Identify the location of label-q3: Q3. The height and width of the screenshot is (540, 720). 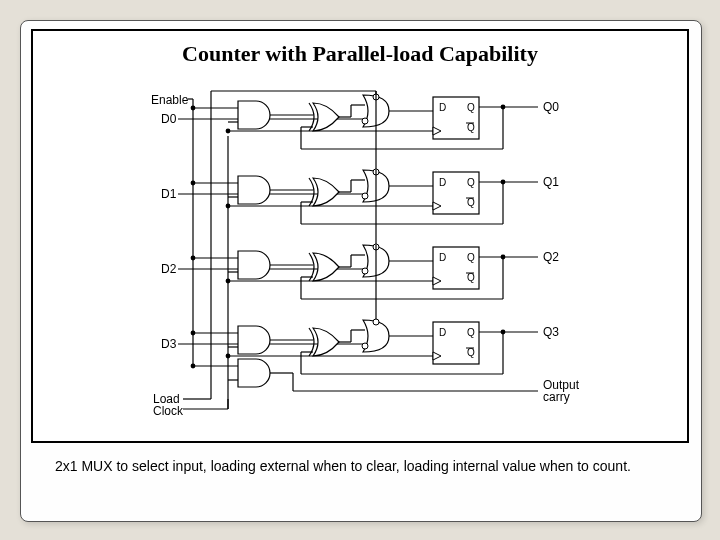
(551, 332).